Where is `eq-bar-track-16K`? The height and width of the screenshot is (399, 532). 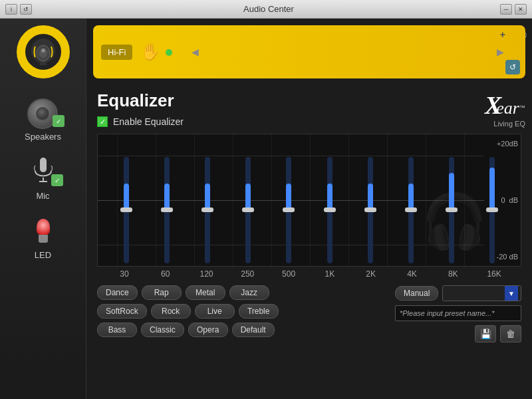
eq-bar-track-16K is located at coordinates (492, 210).